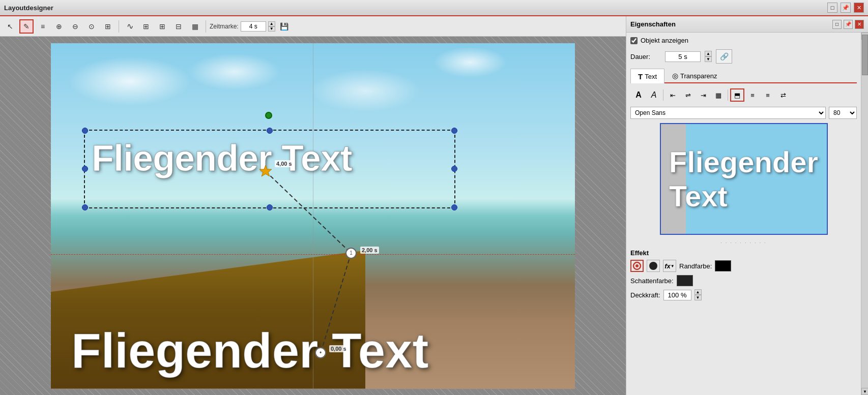 Image resolution: width=868 pixels, height=395 pixels. What do you see at coordinates (744, 275) in the screenshot?
I see `effekt-section: Effekt` at bounding box center [744, 275].